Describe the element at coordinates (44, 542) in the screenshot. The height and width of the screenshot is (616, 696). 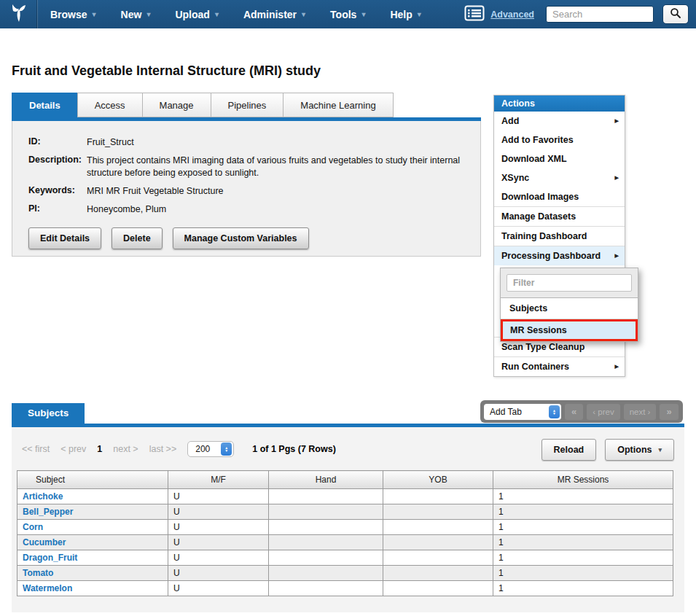
I see `subject-link: Cucumber` at that location.